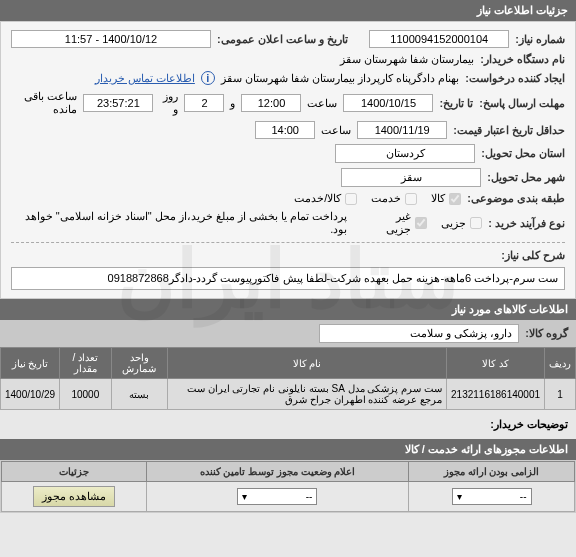  I want to click on cb-khadamat: خدمت, so click(394, 198).